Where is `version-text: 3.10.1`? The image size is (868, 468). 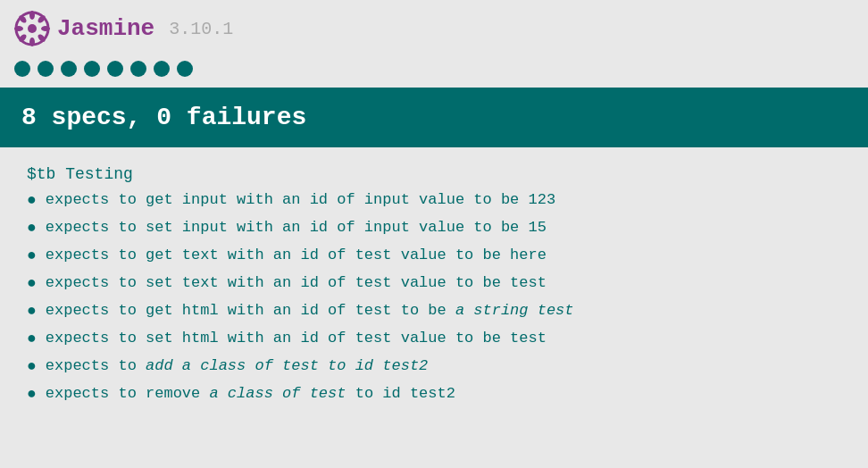 version-text: 3.10.1 is located at coordinates (201, 29).